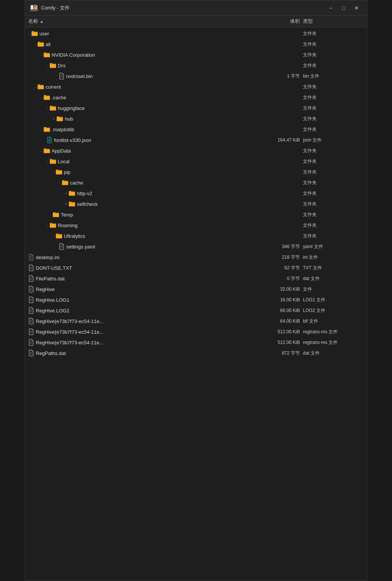 Image resolution: width=392 pixels, height=581 pixels. I want to click on name-header: 名称 ▲, so click(141, 21).